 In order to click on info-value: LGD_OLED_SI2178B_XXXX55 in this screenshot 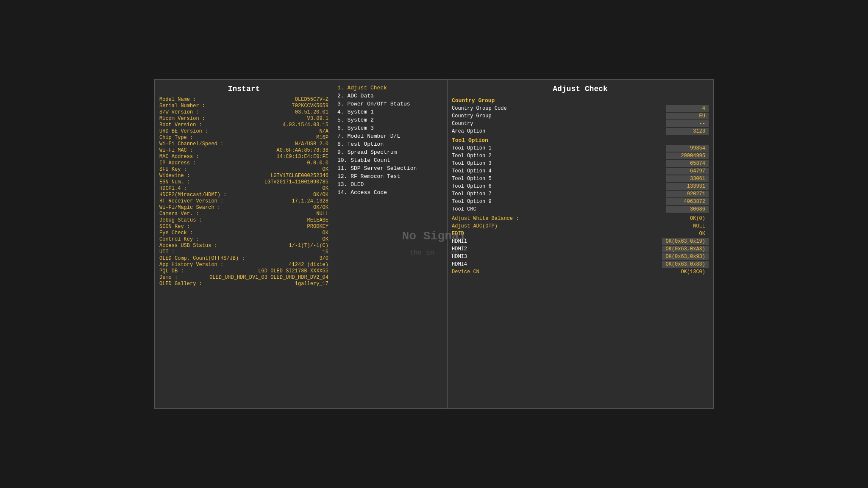, I will do `click(293, 271)`.